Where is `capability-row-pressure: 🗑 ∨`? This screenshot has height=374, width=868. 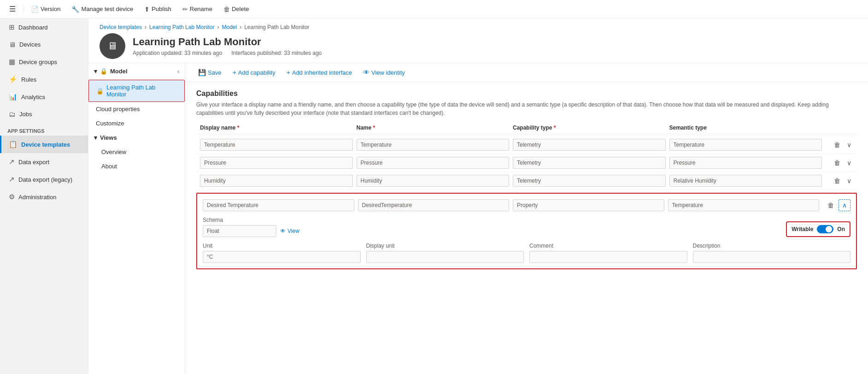 capability-row-pressure: 🗑 ∨ is located at coordinates (527, 163).